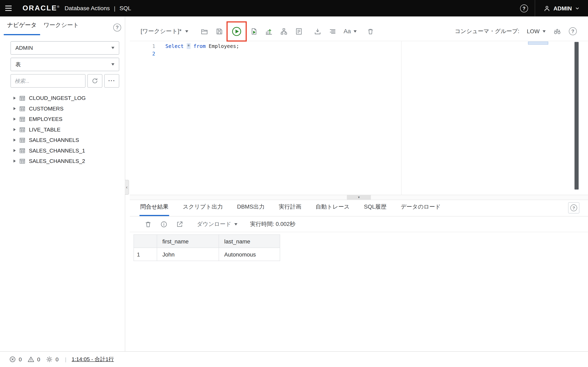 This screenshot has height=367, width=588. What do you see at coordinates (117, 28) in the screenshot?
I see `sidebar-help-icon` at bounding box center [117, 28].